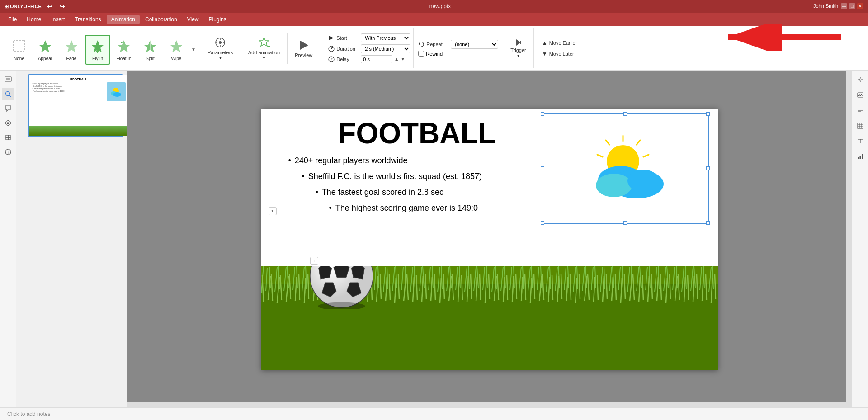 The image size is (868, 420). What do you see at coordinates (438, 44) in the screenshot?
I see `repeat-label: Repeat` at bounding box center [438, 44].